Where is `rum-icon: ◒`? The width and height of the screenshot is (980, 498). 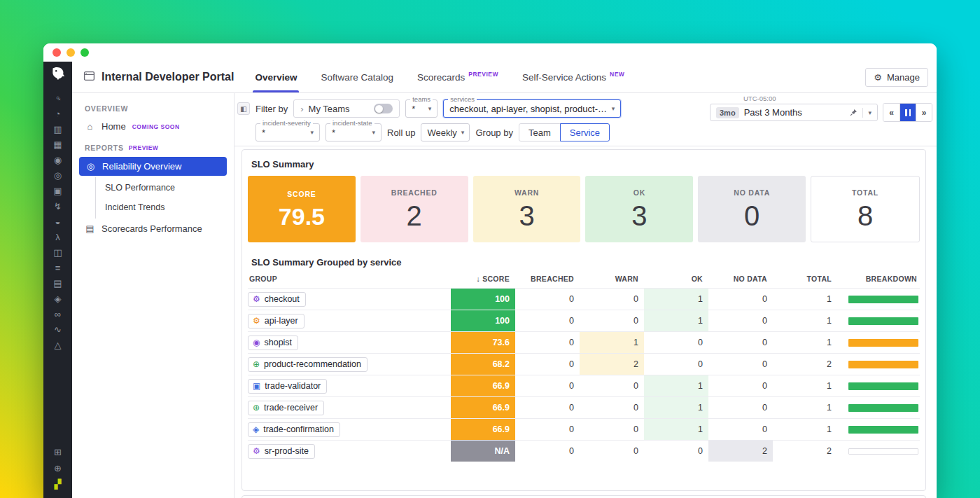 rum-icon: ◒ is located at coordinates (58, 221).